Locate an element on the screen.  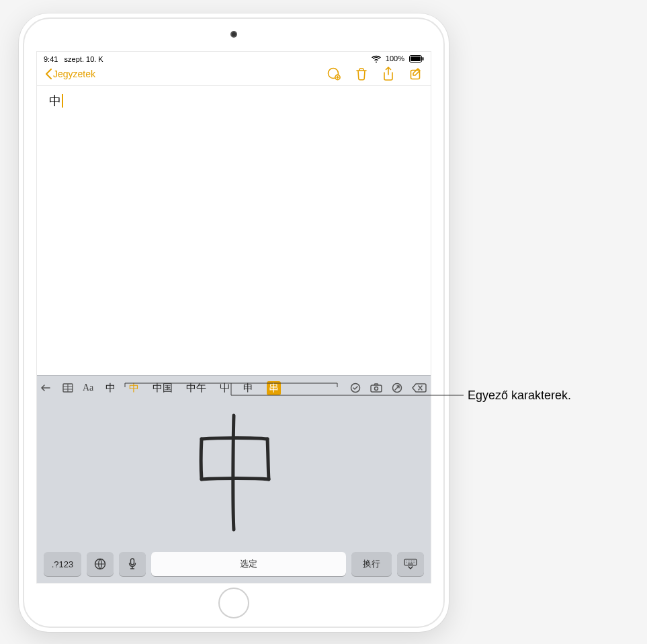
trash-icon is located at coordinates (361, 74).